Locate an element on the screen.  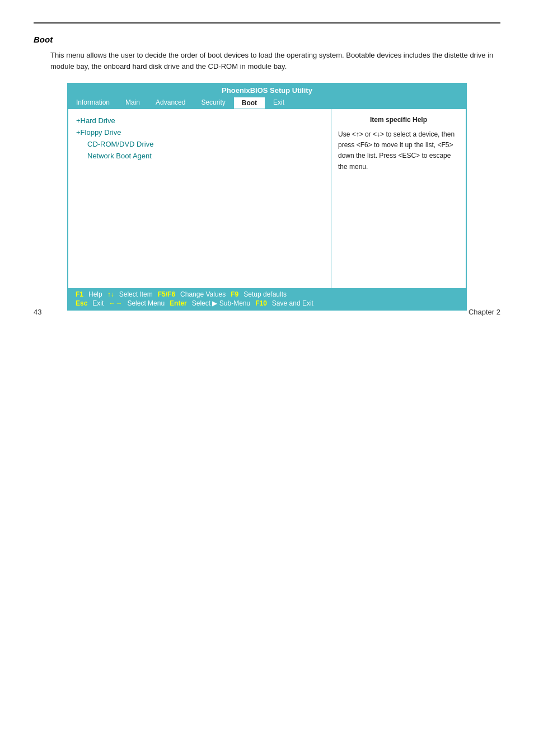
bios-nav: Information Main Advanced Security Boot … is located at coordinates (267, 103).